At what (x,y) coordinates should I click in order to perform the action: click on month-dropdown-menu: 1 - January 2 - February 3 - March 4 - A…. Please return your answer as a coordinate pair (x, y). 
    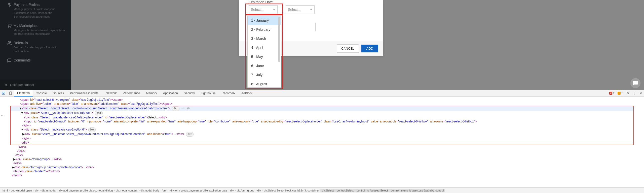
    Looking at the image, I should click on (264, 52).